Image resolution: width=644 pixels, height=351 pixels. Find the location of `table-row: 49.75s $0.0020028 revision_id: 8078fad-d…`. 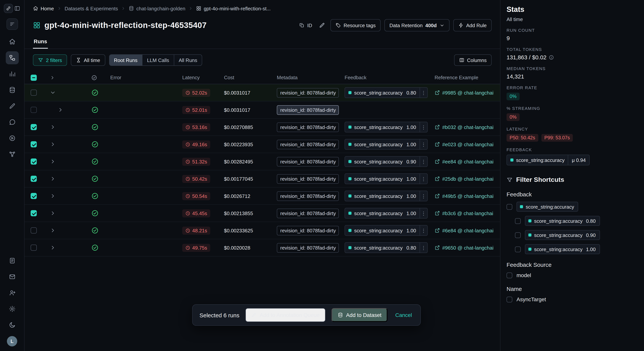

table-row: 49.75s $0.0020028 revision_id: 8078fad-d… is located at coordinates (262, 248).